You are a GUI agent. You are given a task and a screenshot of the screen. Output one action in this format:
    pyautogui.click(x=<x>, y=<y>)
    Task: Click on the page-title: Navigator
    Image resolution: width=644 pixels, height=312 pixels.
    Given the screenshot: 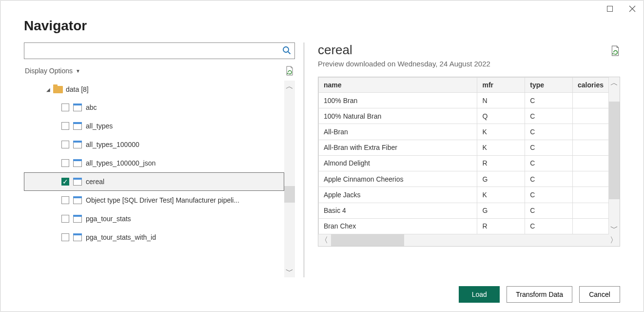 What is the action you would take?
    pyautogui.click(x=322, y=26)
    